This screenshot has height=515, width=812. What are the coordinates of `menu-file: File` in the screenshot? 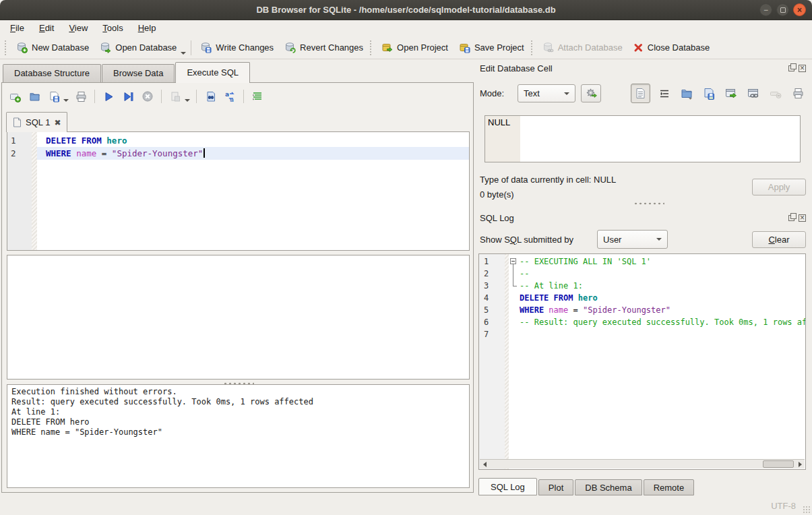 It's located at (18, 28).